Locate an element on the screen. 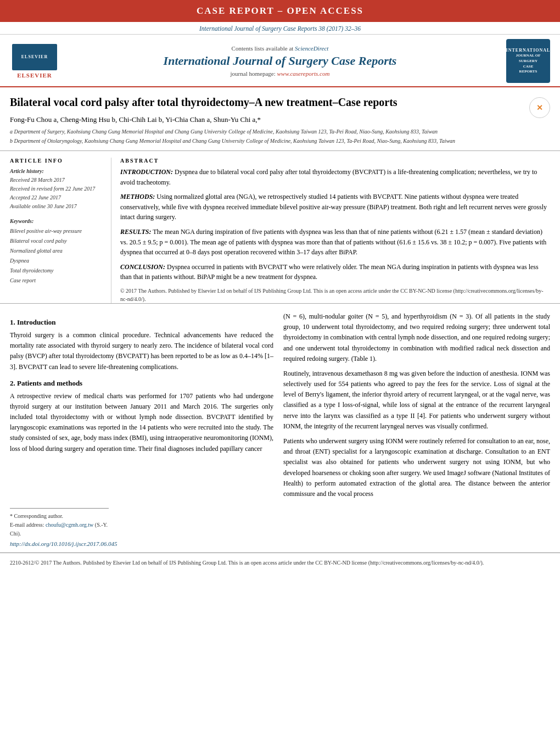  homepage-line: journal homepage: www.casereports.com is located at coordinates (280, 74).